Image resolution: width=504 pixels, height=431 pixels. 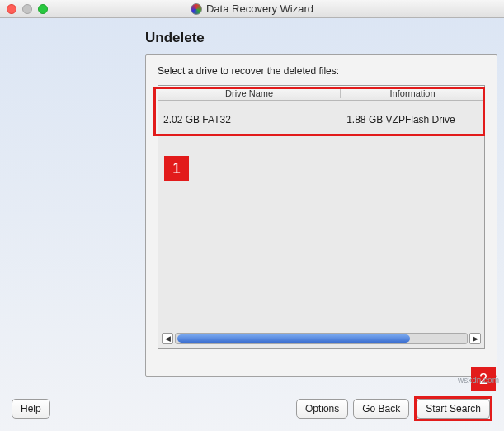 I want to click on scroll-right-button: ▶, so click(x=475, y=339).